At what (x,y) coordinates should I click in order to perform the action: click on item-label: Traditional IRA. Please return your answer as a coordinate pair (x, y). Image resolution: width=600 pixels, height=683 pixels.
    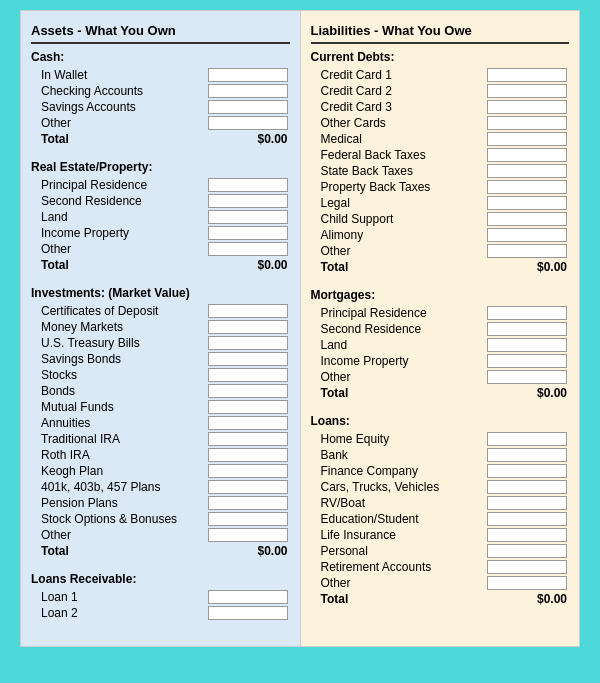
    Looking at the image, I should click on (120, 439).